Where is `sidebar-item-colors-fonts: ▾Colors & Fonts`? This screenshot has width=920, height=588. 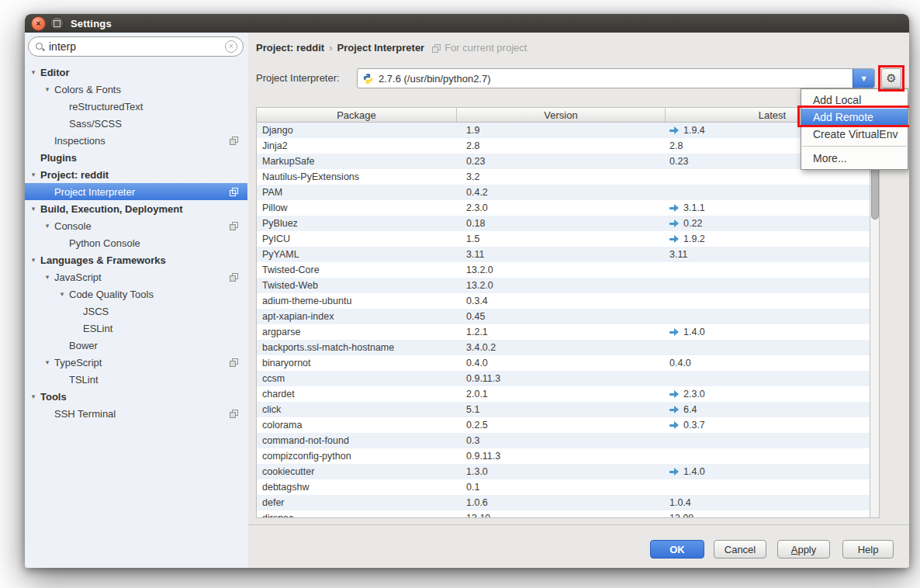
sidebar-item-colors-fonts: ▾Colors & Fonts is located at coordinates (137, 89).